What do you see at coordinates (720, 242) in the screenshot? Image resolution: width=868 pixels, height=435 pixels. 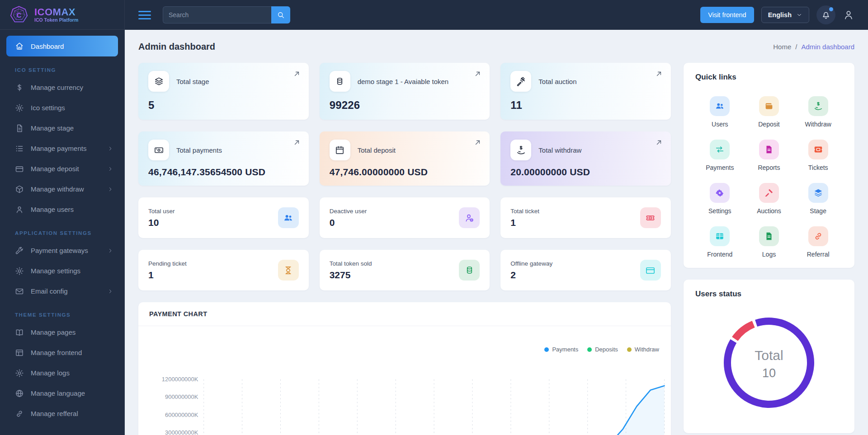 I see `quick-link-frontend: Frontend` at bounding box center [720, 242].